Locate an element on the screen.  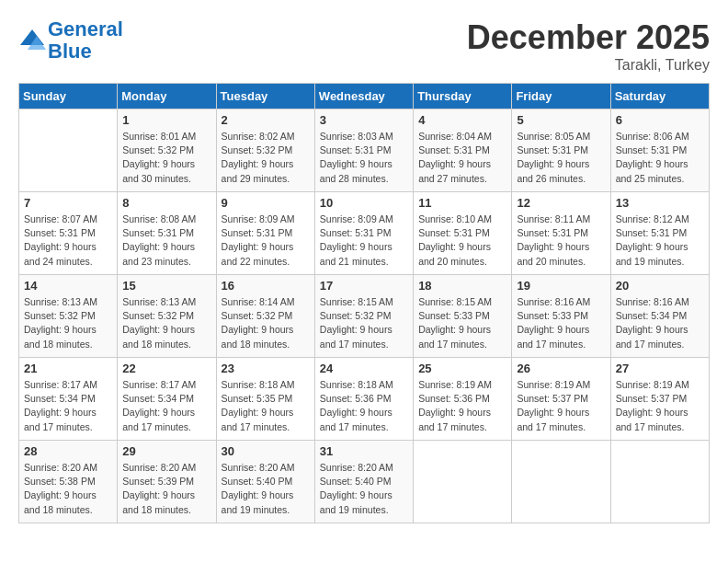
day-number: 9 is located at coordinates (266, 202).